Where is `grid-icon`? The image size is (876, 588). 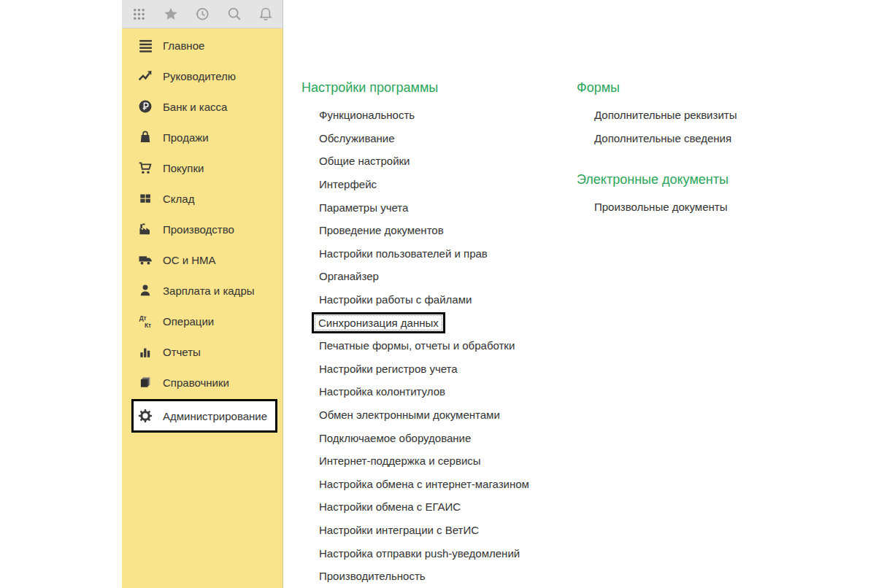 grid-icon is located at coordinates (145, 198).